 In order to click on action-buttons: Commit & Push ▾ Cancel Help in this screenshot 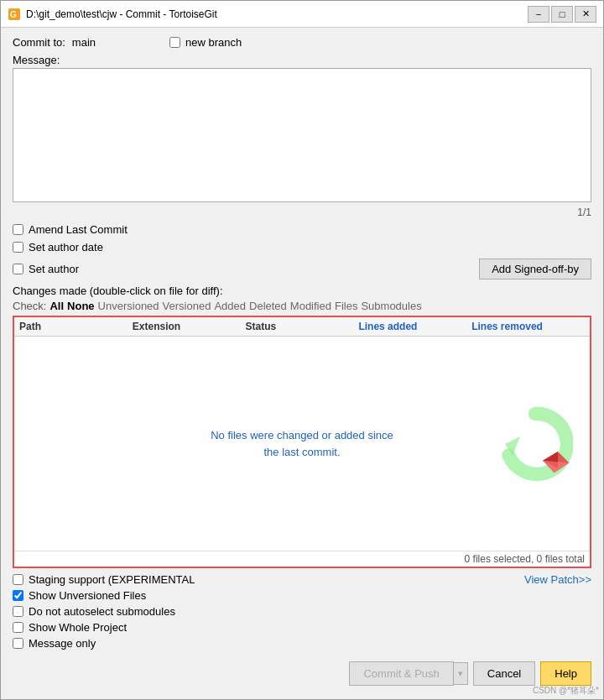, I will do `click(302, 673)`.